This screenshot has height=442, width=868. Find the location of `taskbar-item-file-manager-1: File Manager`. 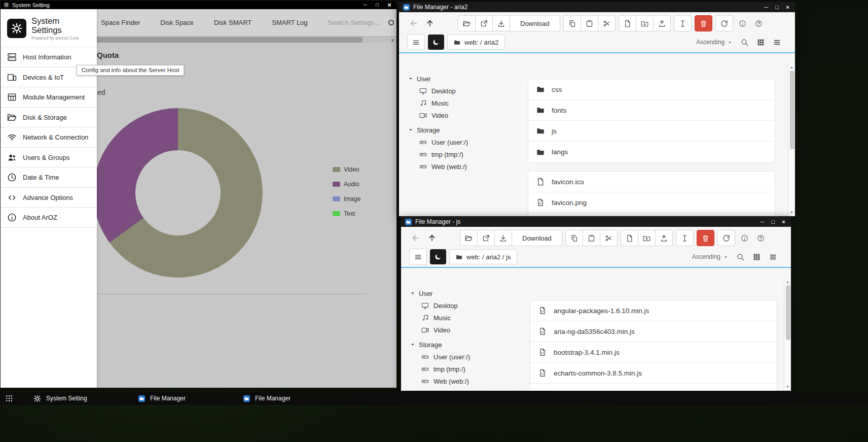

taskbar-item-file-manager-1: File Manager is located at coordinates (180, 398).